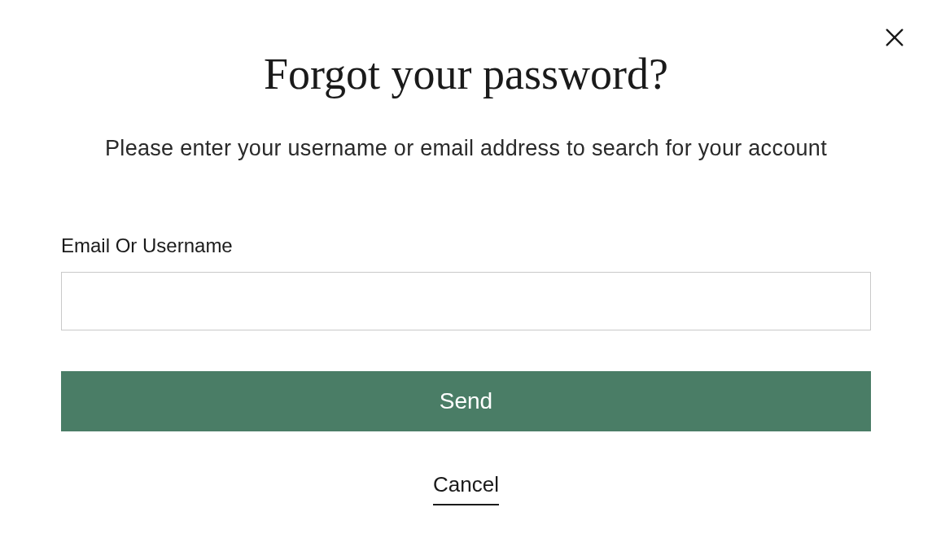 Image resolution: width=932 pixels, height=560 pixels. What do you see at coordinates (466, 401) in the screenshot?
I see `send-button: Send` at bounding box center [466, 401].